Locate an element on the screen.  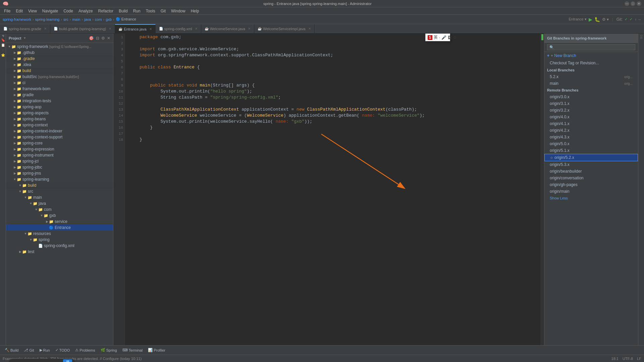
tool-run: ▶ Run is located at coordinates (45, 350).